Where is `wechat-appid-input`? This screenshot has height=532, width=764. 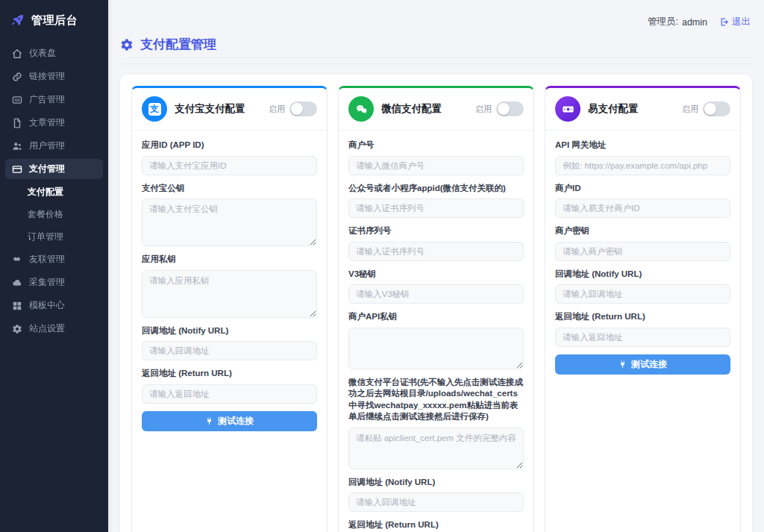
wechat-appid-input is located at coordinates (436, 208).